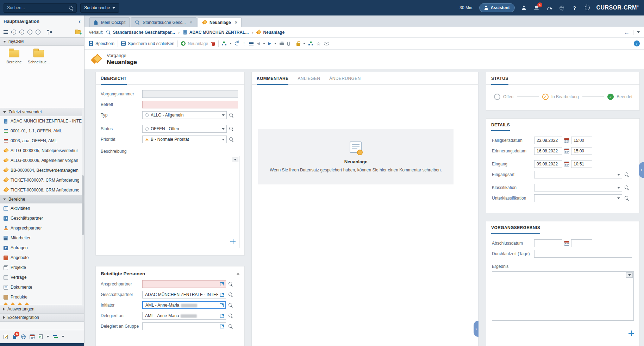 The height and width of the screenshot is (346, 644). What do you see at coordinates (582, 151) in the screenshot?
I see `erinnerungsdatum-time` at bounding box center [582, 151].